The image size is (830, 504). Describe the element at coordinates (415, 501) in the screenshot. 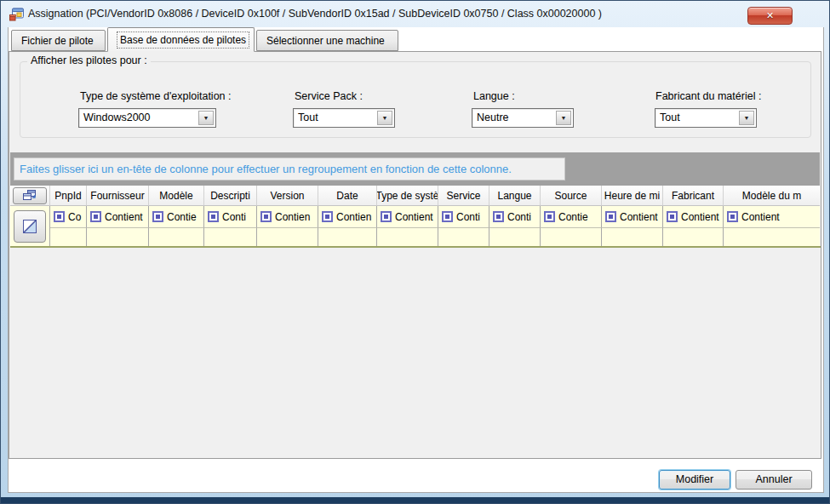

I see `window-bottom-edge` at that location.